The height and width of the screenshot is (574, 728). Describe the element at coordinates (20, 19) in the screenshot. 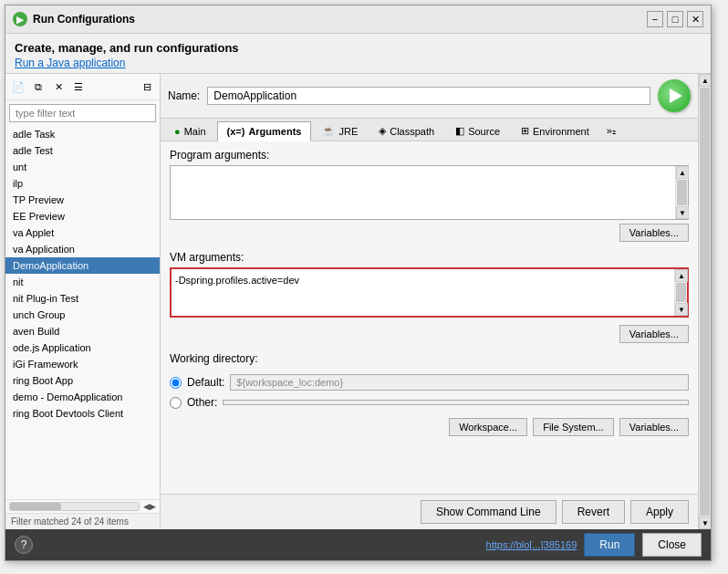

I see `app-icon: ▶` at that location.